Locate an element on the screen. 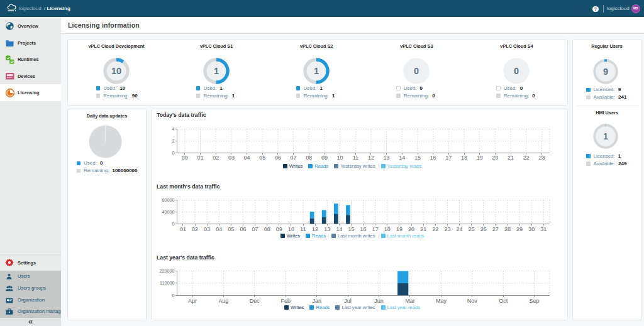  svg-text: 30 is located at coordinates (531, 229).